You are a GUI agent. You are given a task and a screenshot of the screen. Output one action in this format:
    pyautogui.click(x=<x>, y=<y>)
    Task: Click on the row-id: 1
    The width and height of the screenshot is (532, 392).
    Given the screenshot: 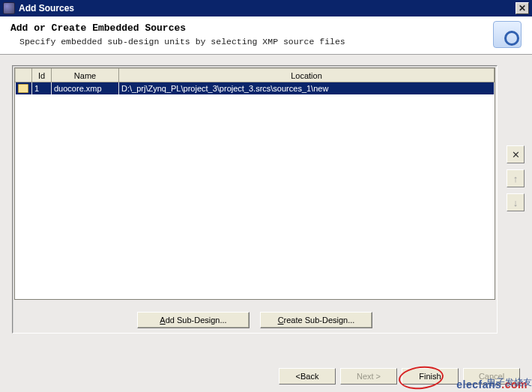 What is the action you would take?
    pyautogui.click(x=42, y=88)
    